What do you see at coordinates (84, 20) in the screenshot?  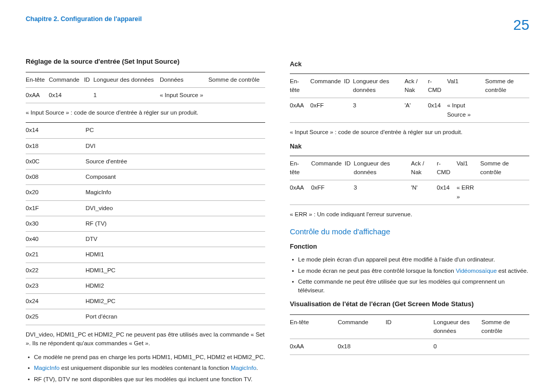 I see `chapter-label: Chapitre 2. Configuration de l'appareil` at bounding box center [84, 20].